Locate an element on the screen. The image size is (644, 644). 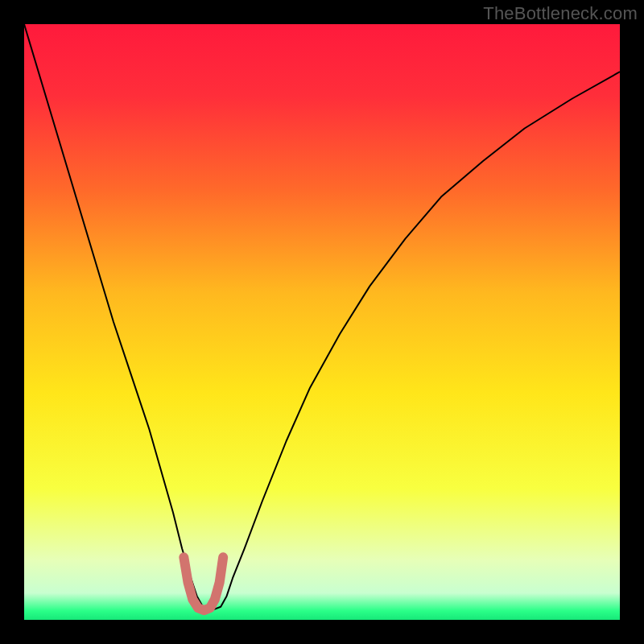
watermark-text: TheBottleneck.com is located at coordinates (560, 14).